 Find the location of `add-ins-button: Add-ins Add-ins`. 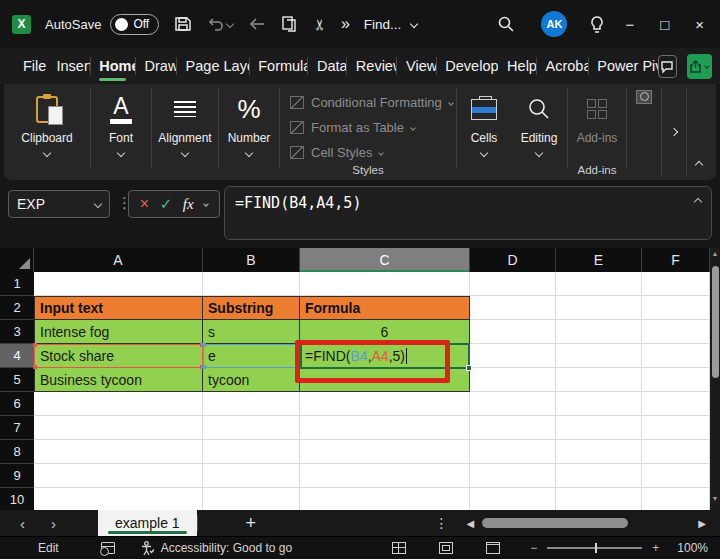

add-ins-button: Add-ins Add-ins is located at coordinates (597, 132).